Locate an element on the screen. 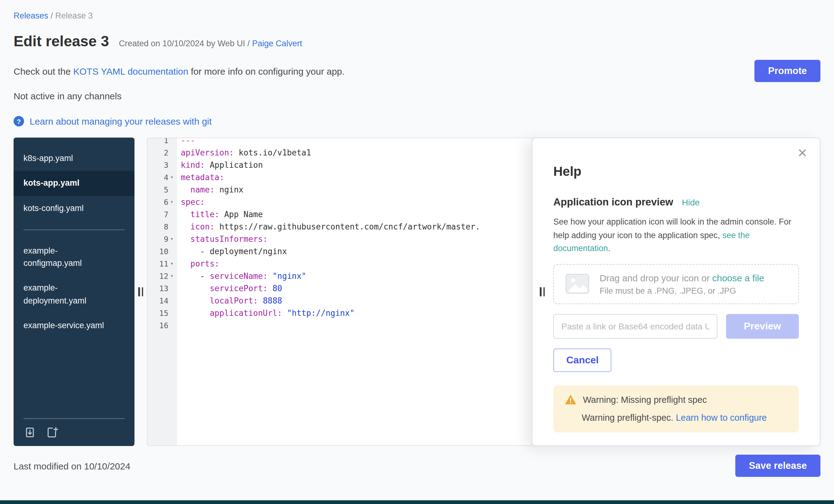 The height and width of the screenshot is (504, 834). breadcrumb-current: Release 3 is located at coordinates (74, 16).